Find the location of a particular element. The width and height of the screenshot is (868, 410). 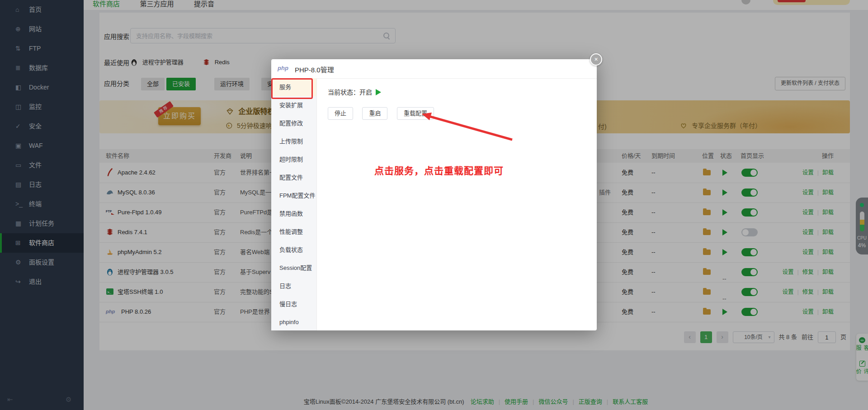

menu-item-log: 日志 is located at coordinates (294, 286).